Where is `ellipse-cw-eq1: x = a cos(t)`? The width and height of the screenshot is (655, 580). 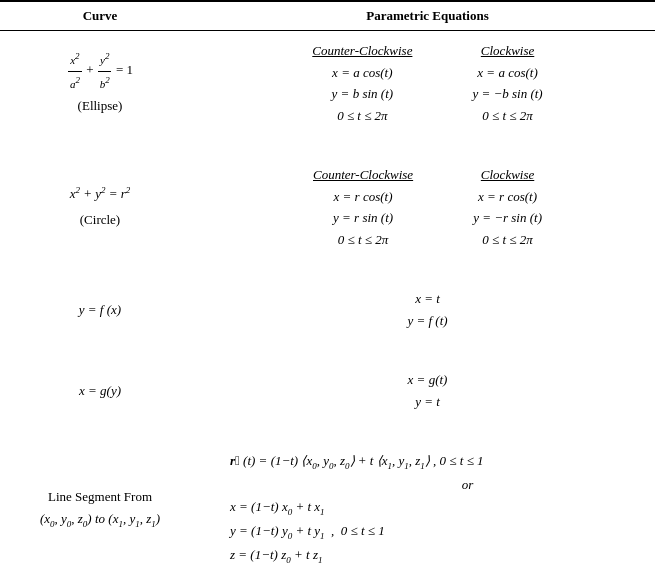
ellipse-cw-eq1: x = a cos(t) is located at coordinates (507, 73).